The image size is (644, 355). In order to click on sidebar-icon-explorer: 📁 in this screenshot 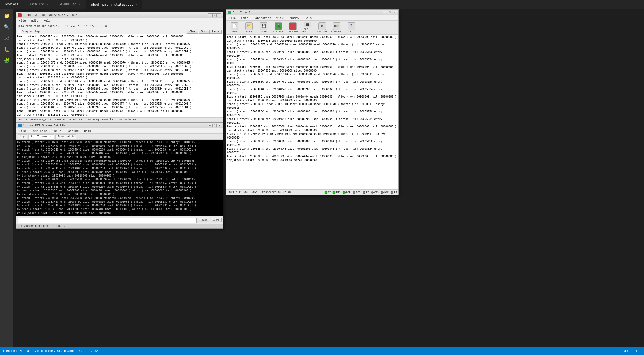, I will do `click(7, 16)`.